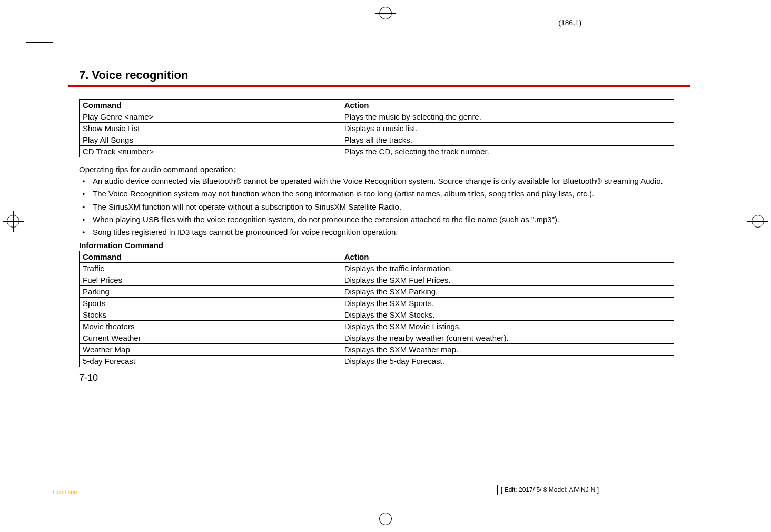  What do you see at coordinates (507, 152) in the screenshot?
I see `action-cell: Plays the CD, selecting the track number…` at bounding box center [507, 152].